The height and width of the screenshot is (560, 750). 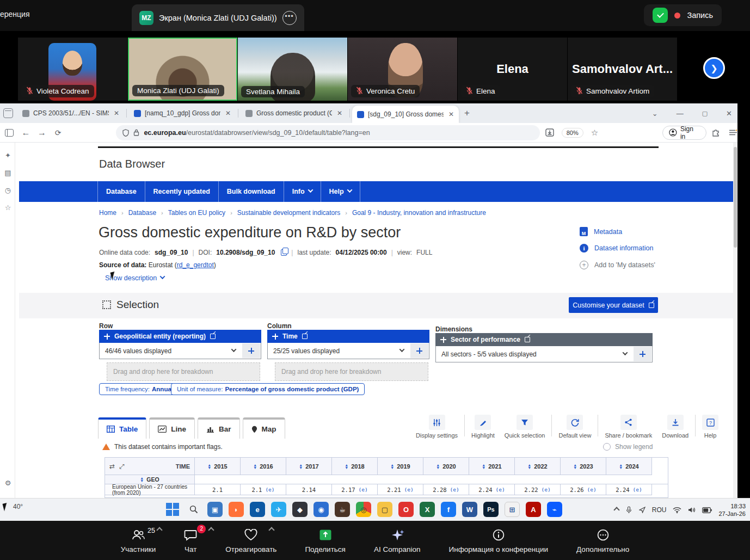 What do you see at coordinates (257, 509) in the screenshot?
I see `edge-icon: e` at bounding box center [257, 509].